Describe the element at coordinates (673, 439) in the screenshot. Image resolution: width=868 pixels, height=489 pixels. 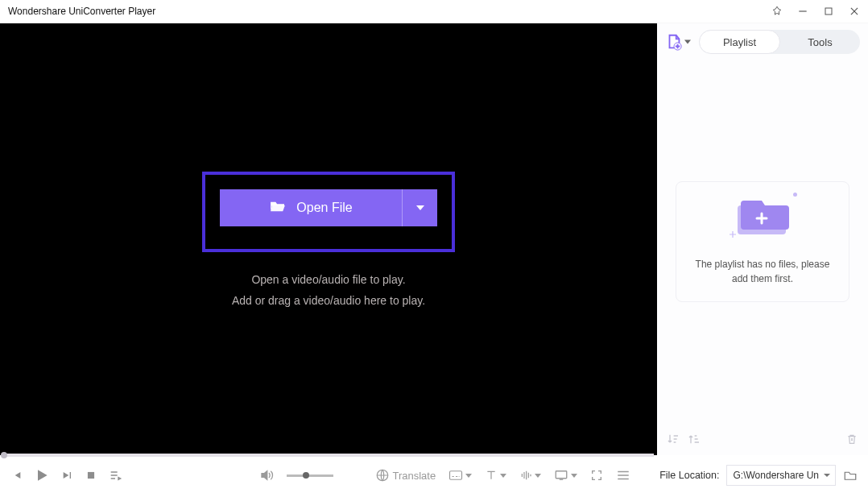
I see `sort-desc-icon` at that location.